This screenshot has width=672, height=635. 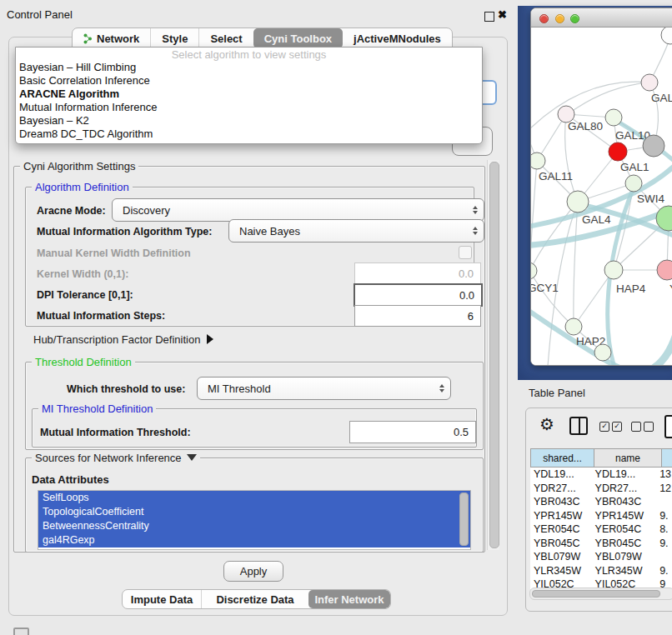 I want to click on table-row: YDL19...YDL19...13, so click(x=601, y=475).